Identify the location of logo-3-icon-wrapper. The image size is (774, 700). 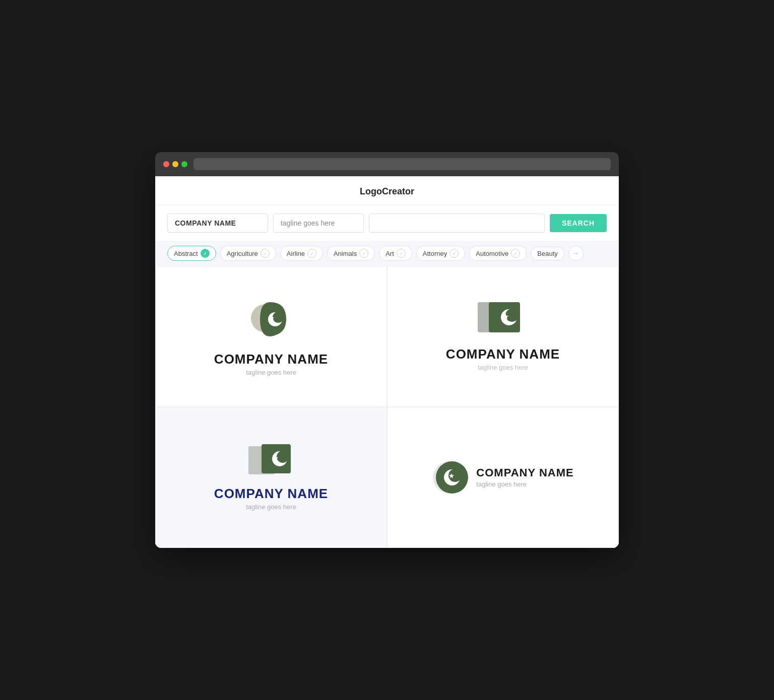
(271, 461).